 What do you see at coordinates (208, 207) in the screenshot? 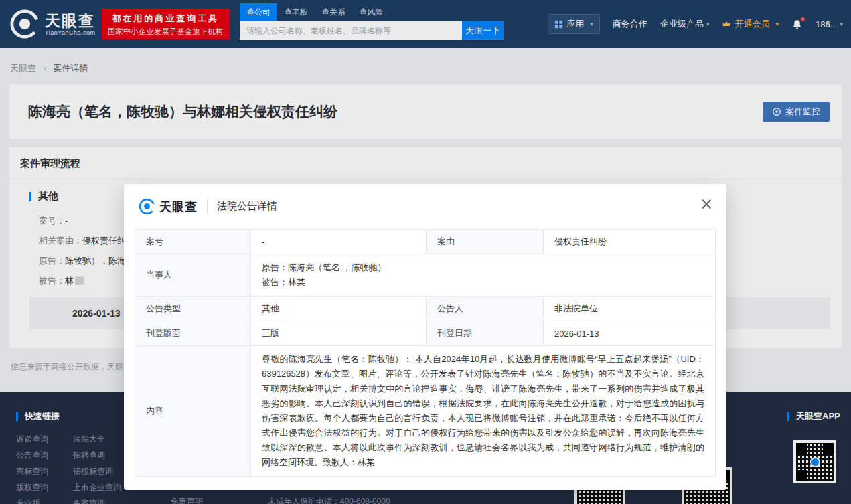
I see `divider` at bounding box center [208, 207].